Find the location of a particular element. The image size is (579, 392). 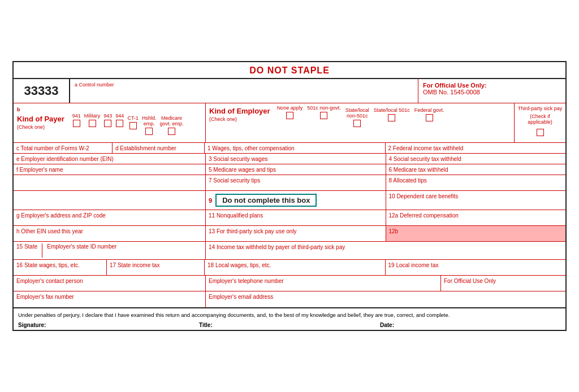

field-18-label: 18 Local wages, tips, etc. is located at coordinates (239, 265).